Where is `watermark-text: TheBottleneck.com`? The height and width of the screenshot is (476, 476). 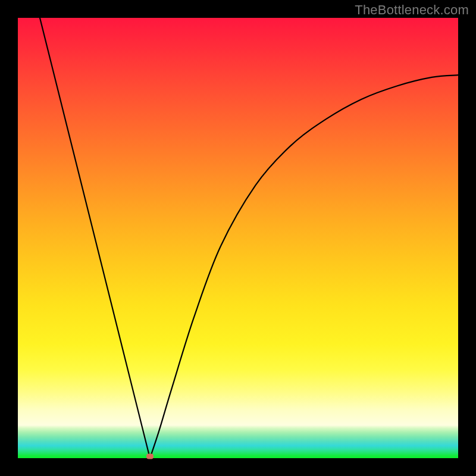
watermark-text: TheBottleneck.com is located at coordinates (412, 10).